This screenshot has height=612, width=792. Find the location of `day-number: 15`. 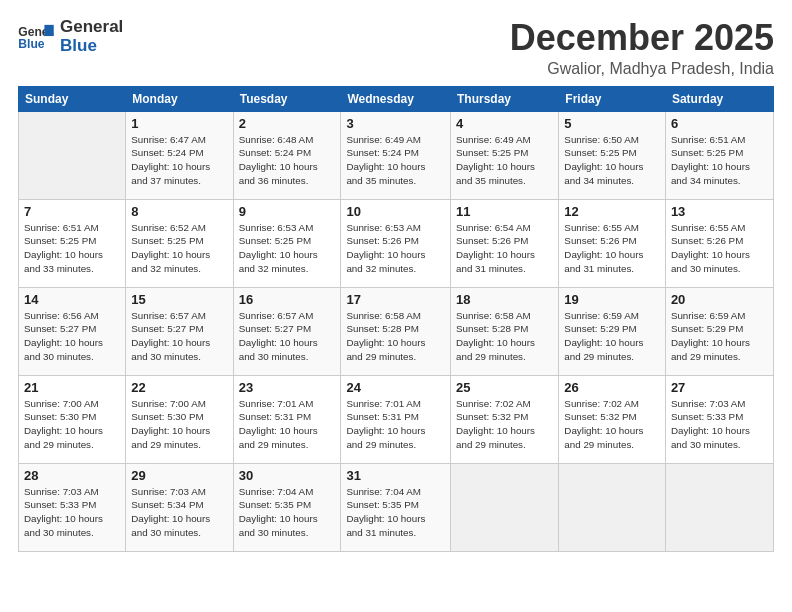

day-number: 15 is located at coordinates (179, 300).